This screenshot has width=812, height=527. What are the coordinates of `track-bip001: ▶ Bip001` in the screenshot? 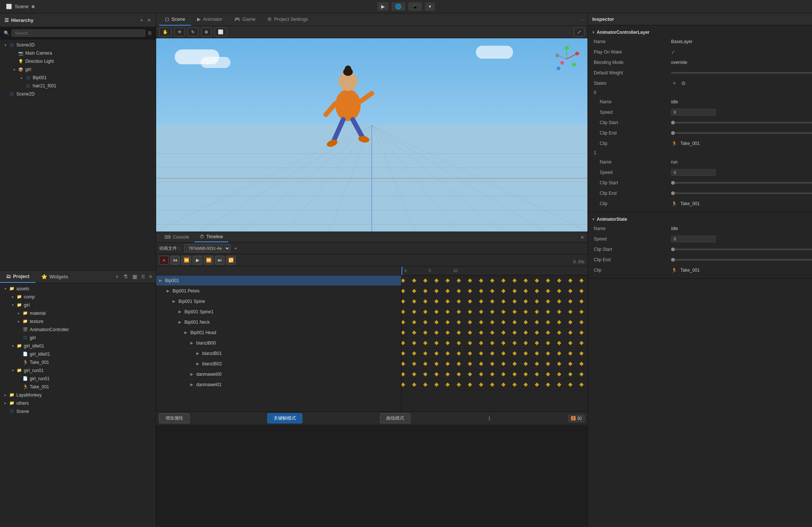 It's located at (279, 281).